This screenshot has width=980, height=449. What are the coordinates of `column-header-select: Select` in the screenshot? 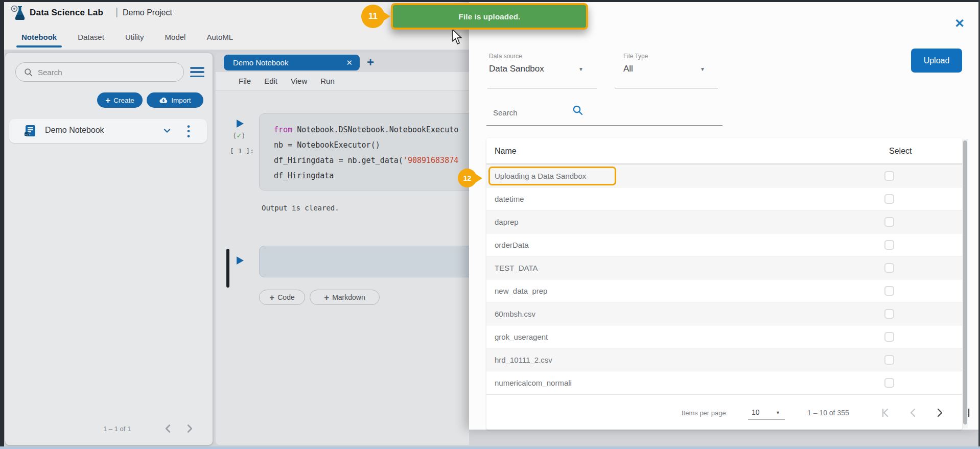 It's located at (900, 151).